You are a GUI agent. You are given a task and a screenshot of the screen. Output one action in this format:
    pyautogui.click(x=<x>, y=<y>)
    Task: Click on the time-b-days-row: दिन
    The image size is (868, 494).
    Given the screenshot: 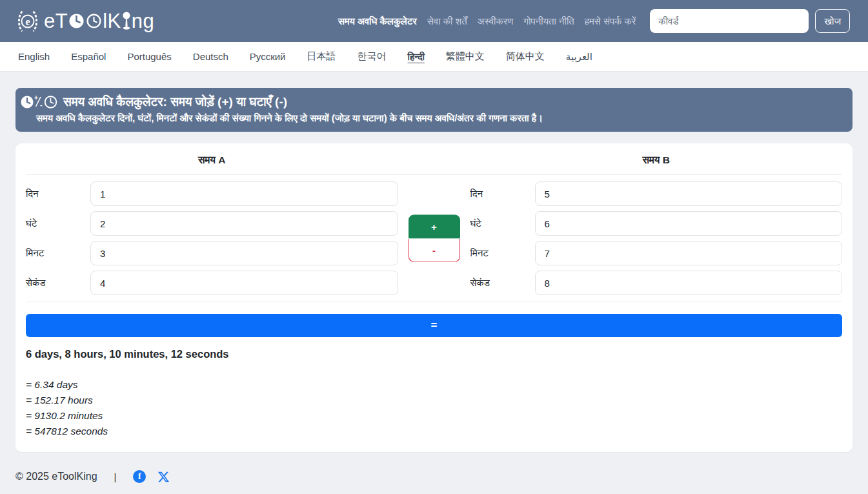 What is the action you would take?
    pyautogui.click(x=657, y=194)
    